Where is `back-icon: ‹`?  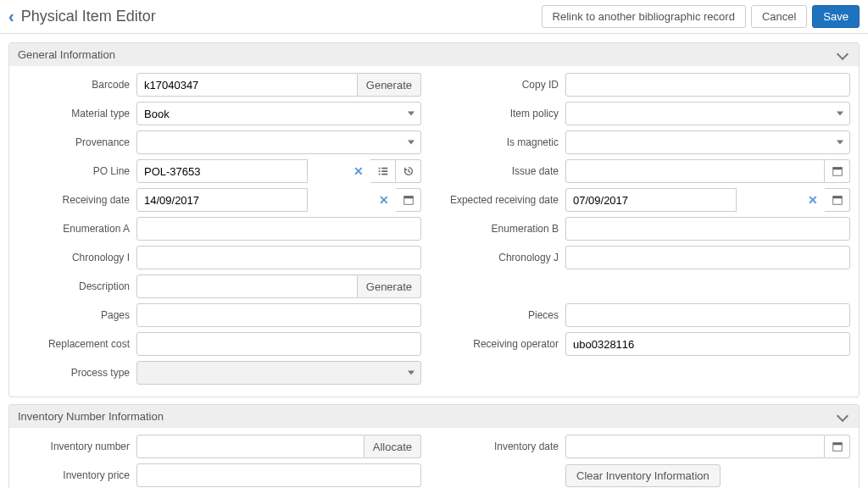
back-icon: ‹ is located at coordinates (12, 17).